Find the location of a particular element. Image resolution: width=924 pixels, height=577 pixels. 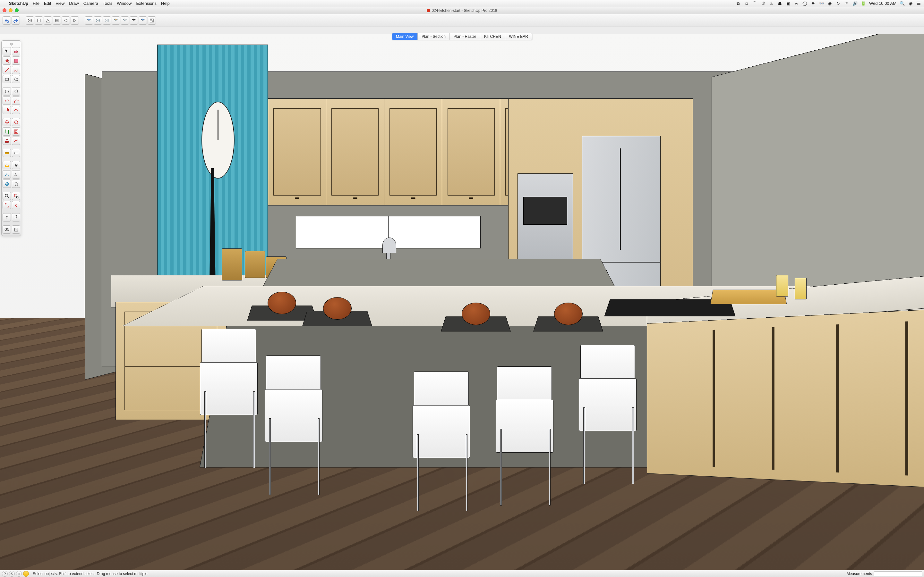

tool-palette: A¹A is located at coordinates (11, 138).